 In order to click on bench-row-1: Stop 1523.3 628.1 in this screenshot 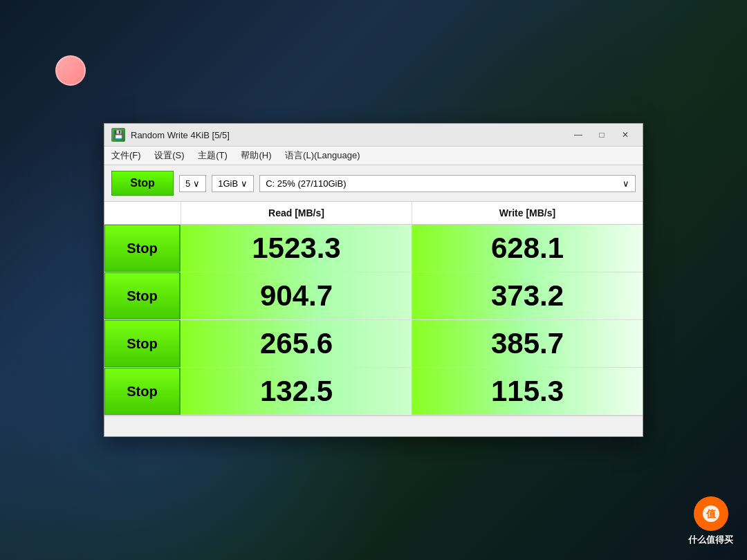, I will do `click(374, 249)`.